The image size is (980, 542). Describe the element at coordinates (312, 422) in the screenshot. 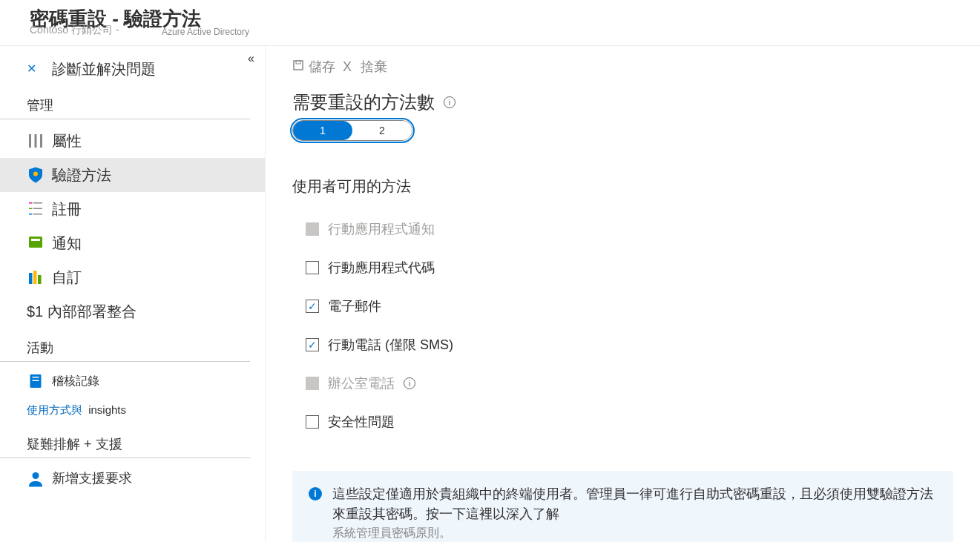

I see `checkbox-security-questions` at that location.